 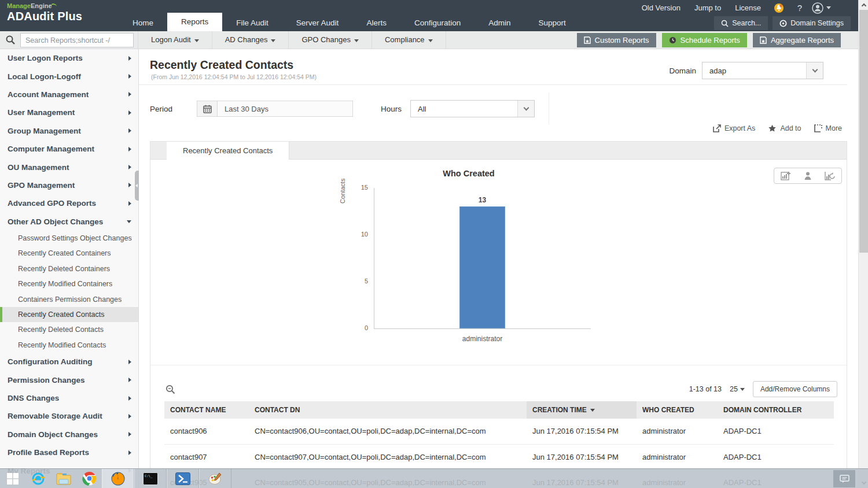 I want to click on nav-tab-server-audit: Server Audit, so click(x=318, y=23).